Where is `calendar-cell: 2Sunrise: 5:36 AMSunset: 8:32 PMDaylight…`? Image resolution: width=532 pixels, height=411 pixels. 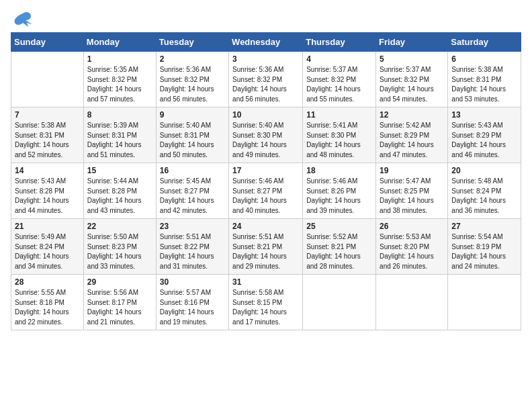
calendar-cell: 2Sunrise: 5:36 AMSunset: 8:32 PMDaylight… is located at coordinates (192, 79).